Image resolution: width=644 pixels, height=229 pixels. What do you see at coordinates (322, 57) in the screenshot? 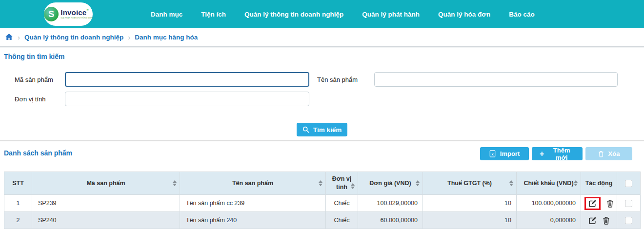
I see `search-section-title: Thông tin tìm kiếm` at bounding box center [322, 57].